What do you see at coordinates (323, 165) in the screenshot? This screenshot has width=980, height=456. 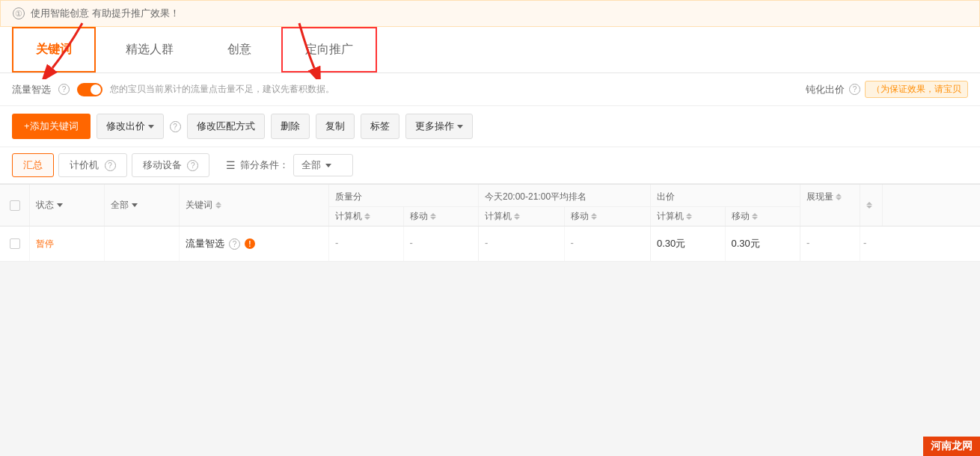 I see `filter-select: 全部` at bounding box center [323, 165].